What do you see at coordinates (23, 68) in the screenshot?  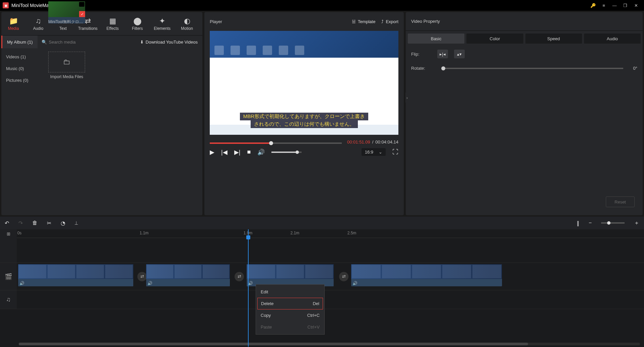 I see `sidebar-music: Music (0)` at bounding box center [23, 68].